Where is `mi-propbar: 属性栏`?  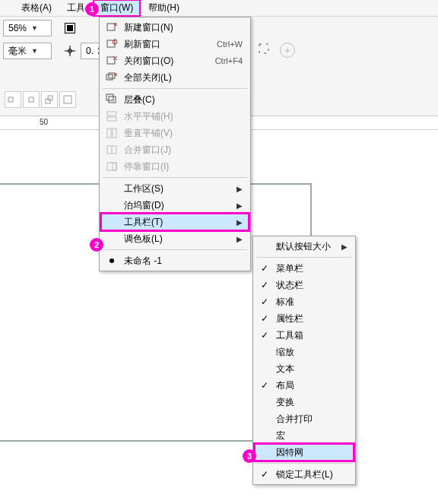 mi-propbar: 属性栏 is located at coordinates (304, 319).